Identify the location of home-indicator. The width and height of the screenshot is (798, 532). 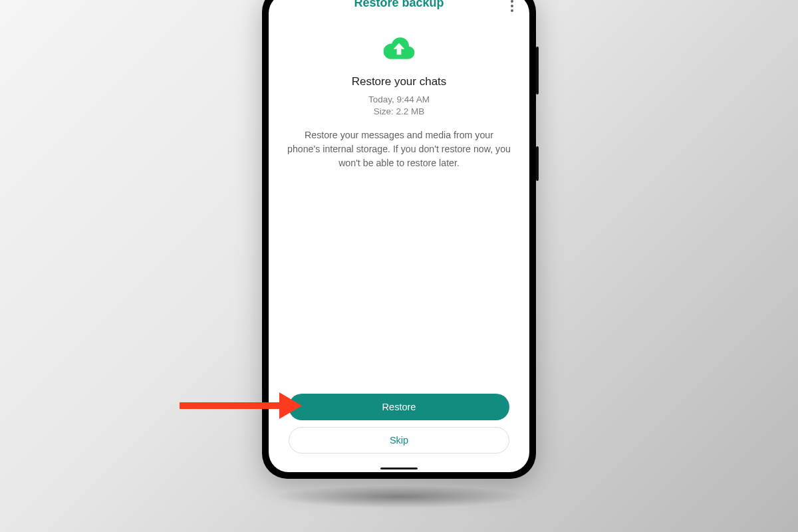
(399, 468).